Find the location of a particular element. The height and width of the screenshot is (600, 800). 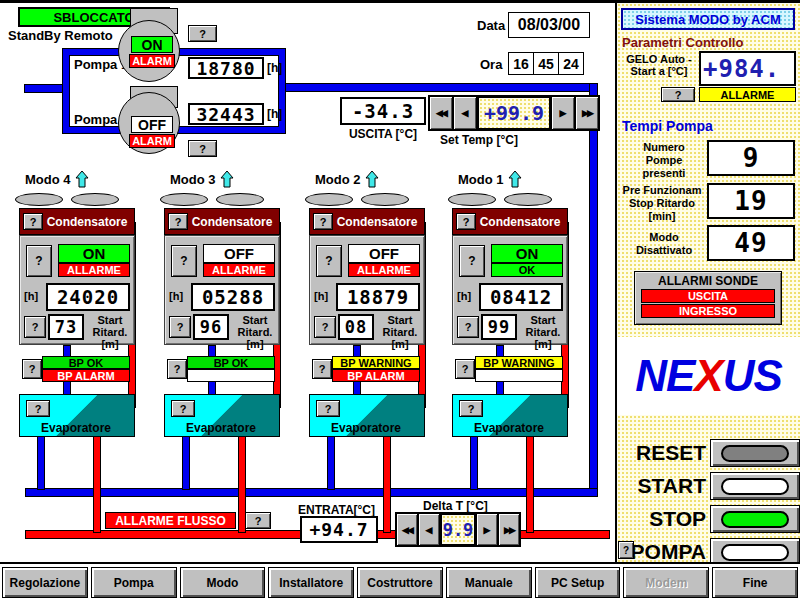

set-temp-decrement-fast-button: ◀◀ is located at coordinates (441, 113).